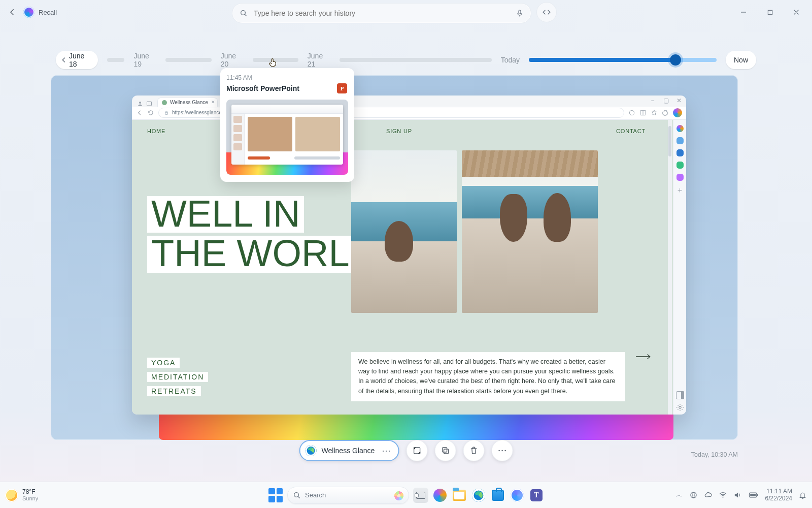 This screenshot has height=508, width=812. Describe the element at coordinates (680, 177) in the screenshot. I see `drop-icon` at that location.